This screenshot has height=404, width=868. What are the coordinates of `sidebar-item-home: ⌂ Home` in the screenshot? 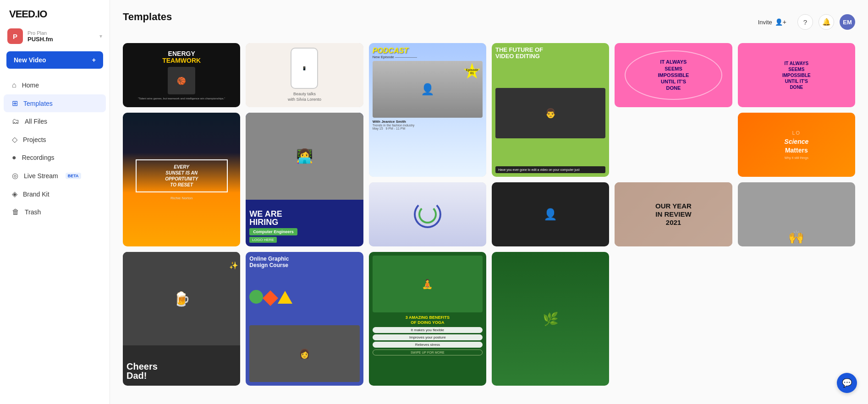 It's located at (55, 85).